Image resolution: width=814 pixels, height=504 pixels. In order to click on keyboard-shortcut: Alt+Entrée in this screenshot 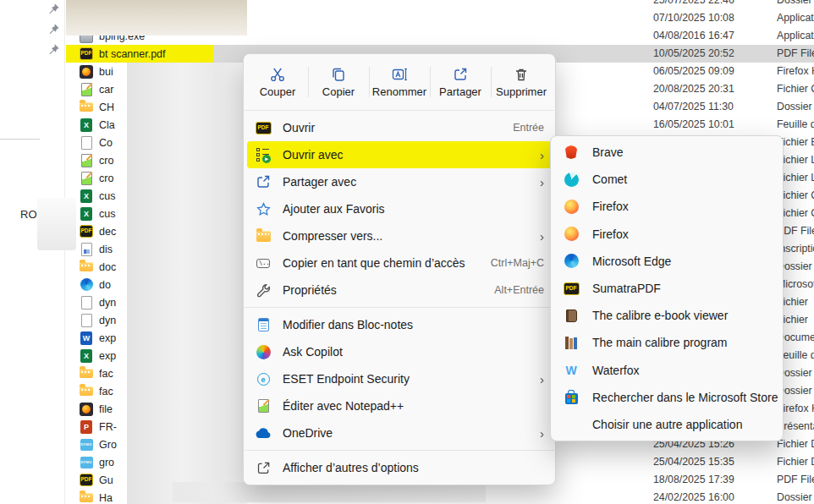, I will do `click(520, 290)`.